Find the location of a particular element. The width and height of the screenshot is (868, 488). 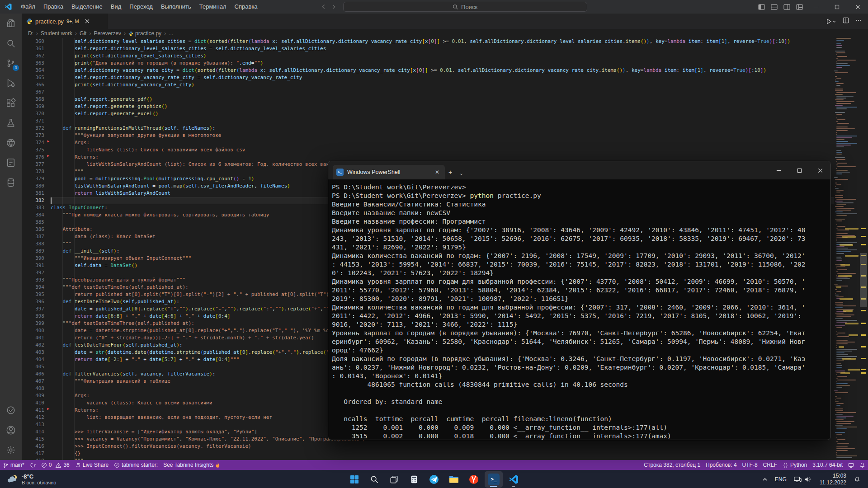

forward-arrow-icon is located at coordinates (334, 7).